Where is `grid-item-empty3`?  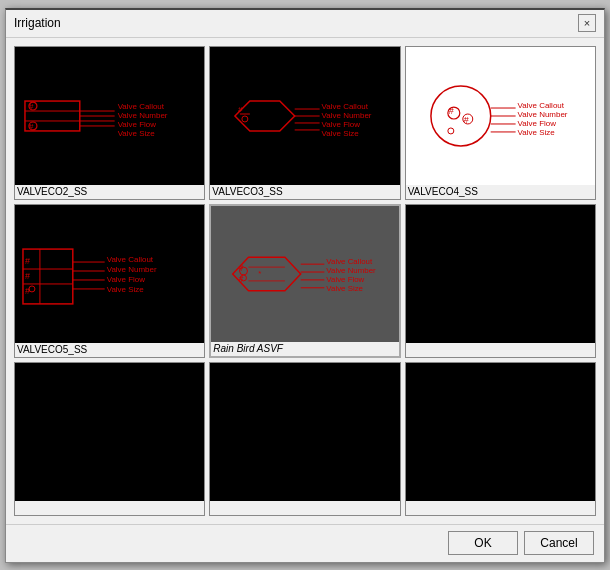 grid-item-empty3 is located at coordinates (304, 439).